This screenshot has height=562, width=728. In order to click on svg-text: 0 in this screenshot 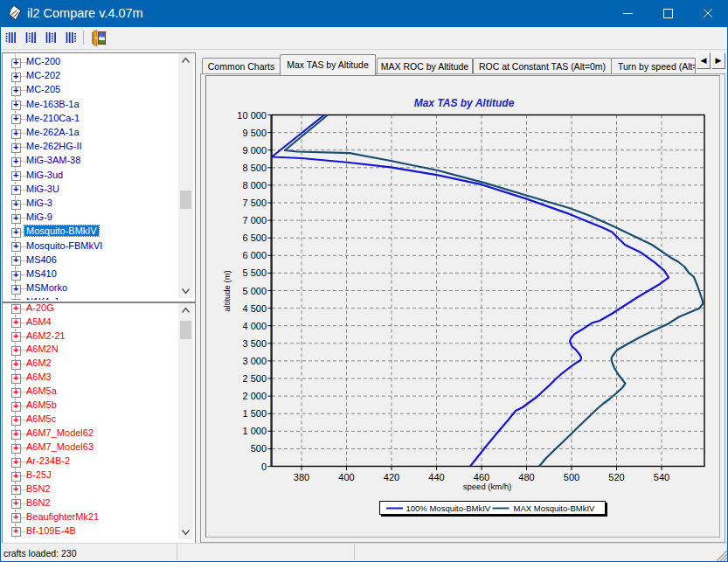, I will do `click(264, 467)`.